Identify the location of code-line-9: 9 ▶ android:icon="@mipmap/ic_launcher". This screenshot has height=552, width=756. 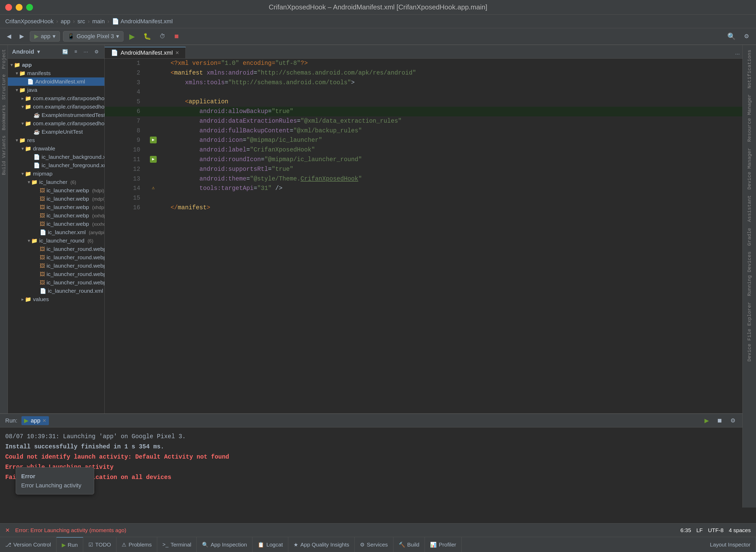
(424, 140).